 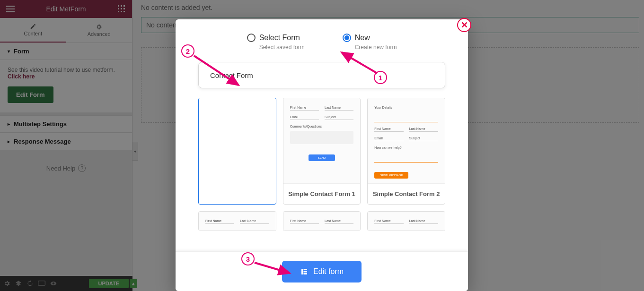 I want to click on form-name-value: Contact Form, so click(x=232, y=76).